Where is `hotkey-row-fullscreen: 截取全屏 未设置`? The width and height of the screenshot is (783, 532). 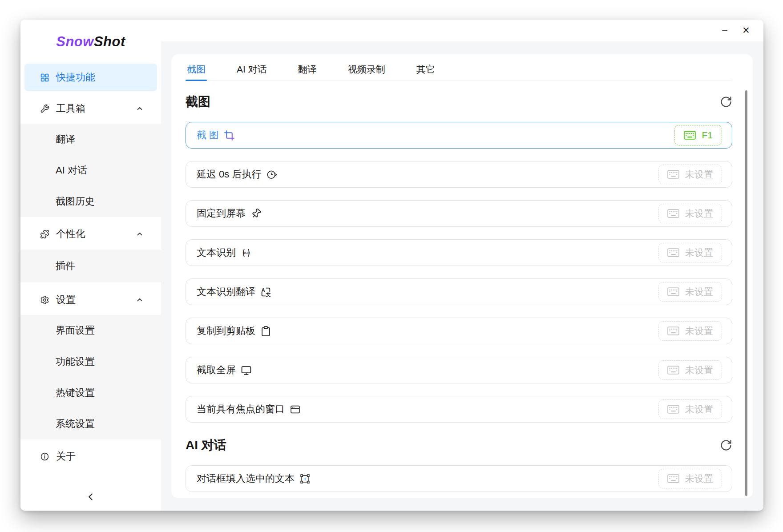 hotkey-row-fullscreen: 截取全屏 未设置 is located at coordinates (459, 370).